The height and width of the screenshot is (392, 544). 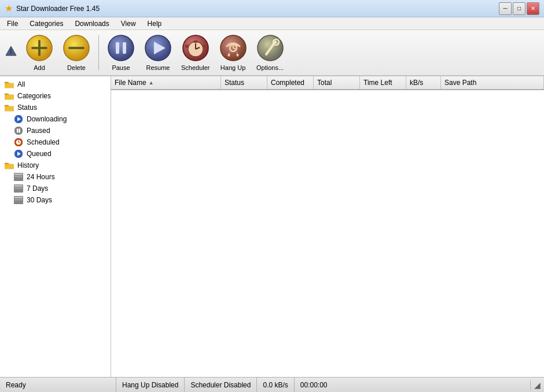 What do you see at coordinates (27, 108) in the screenshot?
I see `sidebar-label-status: Status` at bounding box center [27, 108].